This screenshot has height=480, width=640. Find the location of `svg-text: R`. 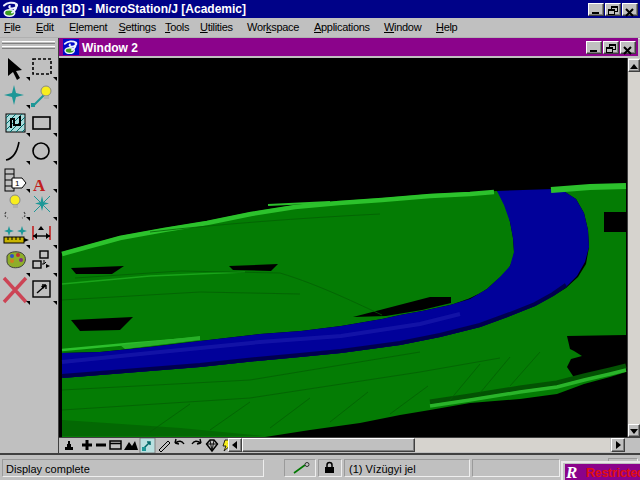

svg-text: R is located at coordinates (572, 472).